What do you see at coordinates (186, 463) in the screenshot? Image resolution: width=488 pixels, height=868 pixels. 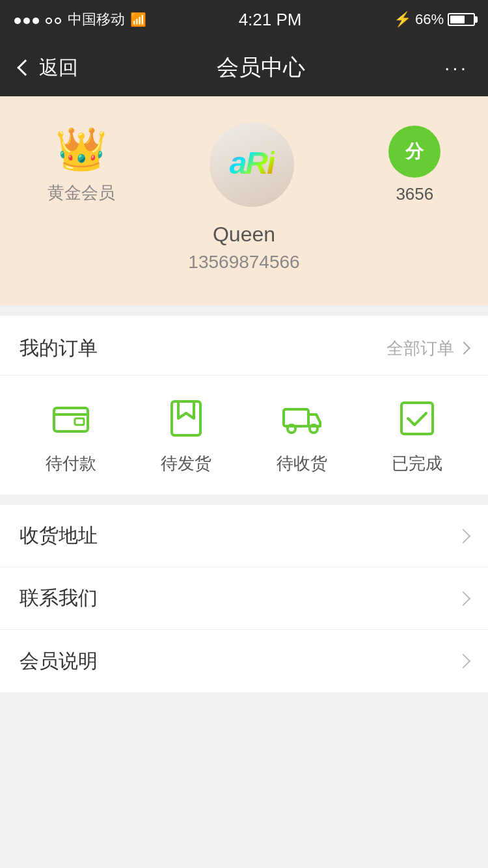 I see `pending-shipment-label: 待发货` at bounding box center [186, 463].